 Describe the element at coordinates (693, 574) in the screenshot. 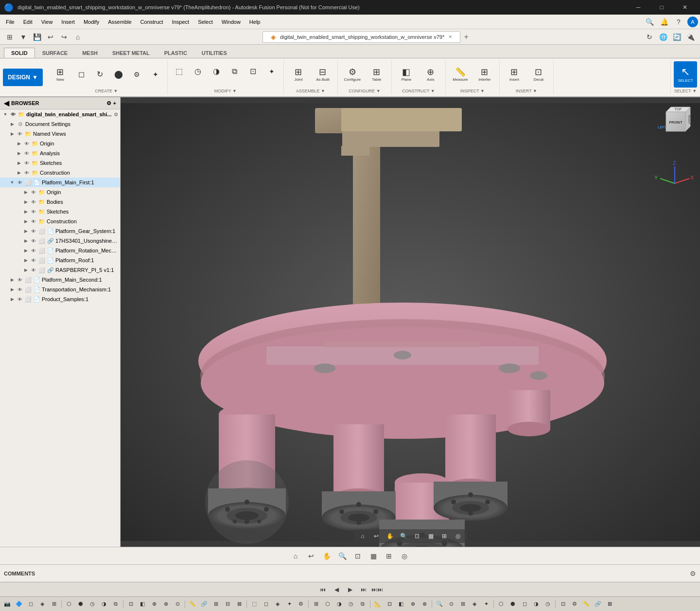

I see `comments-settings-icon: ⚙` at that location.